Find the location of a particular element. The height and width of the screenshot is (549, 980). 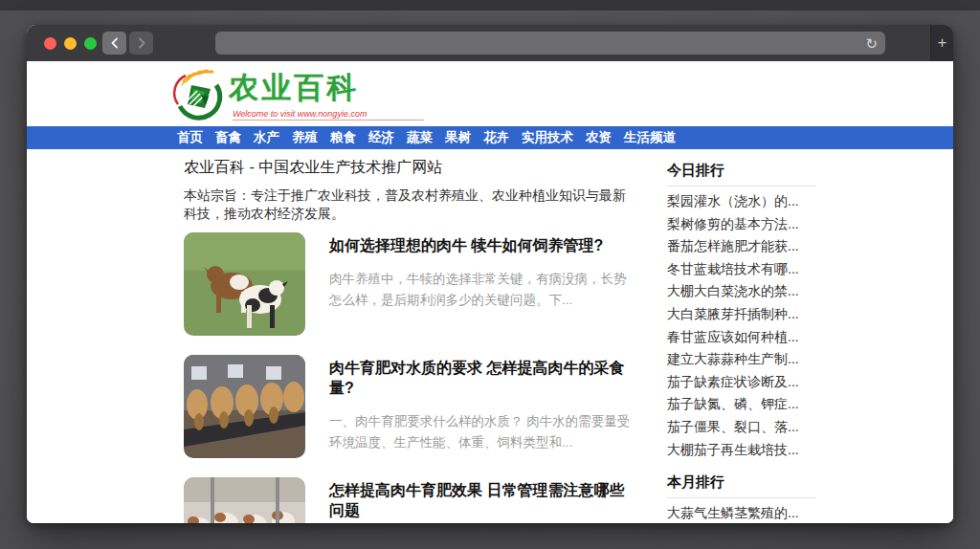

ranking-link: 春甘蓝应该如何种植... is located at coordinates (742, 338).